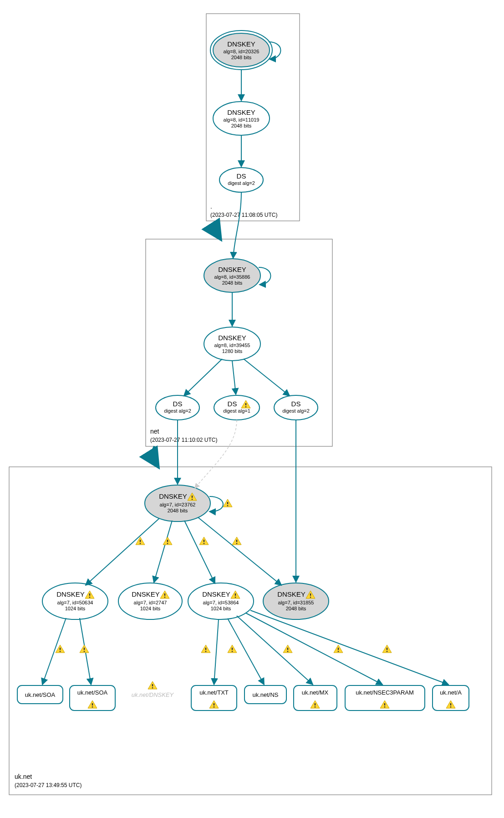 The height and width of the screenshot is (818, 504). Describe the element at coordinates (296, 601) in the screenshot. I see `node-uknet-dnskey-31855: DNSKEY alg=7, id=31855 2048 bits` at that location.